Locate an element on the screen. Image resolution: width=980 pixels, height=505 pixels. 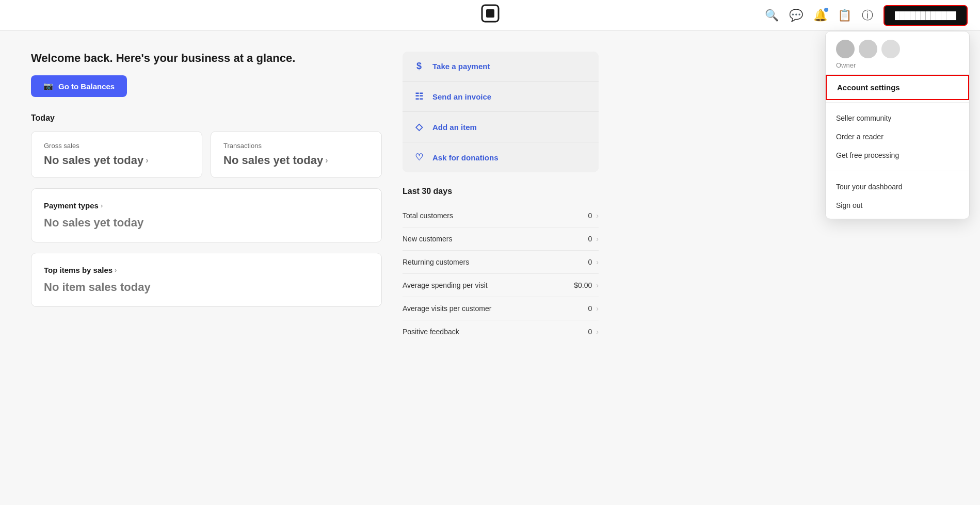
transactions-value: No sales yet today › is located at coordinates (296, 160).